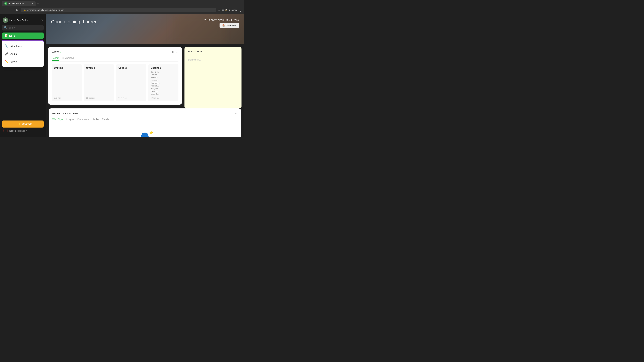  I want to click on sidebar: LD Lauren Dale Deli ∨ ⚙ 🔍 📝 Note ✅ Task, so click(23, 75).